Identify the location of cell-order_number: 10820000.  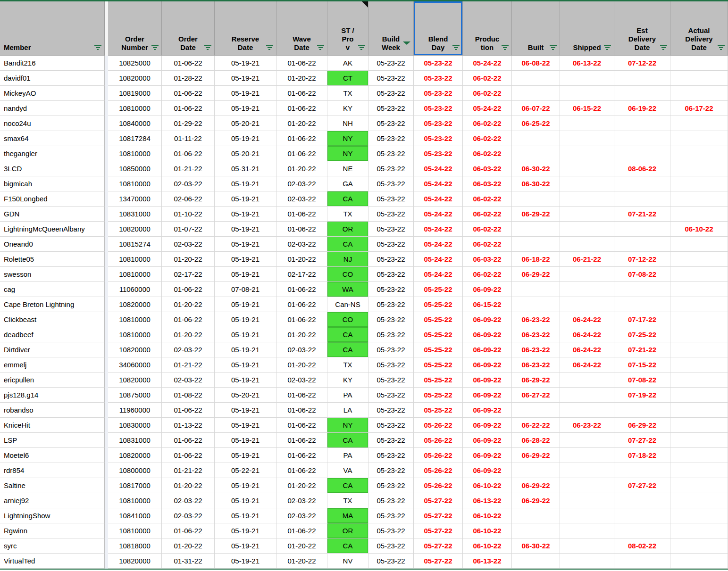
(135, 561).